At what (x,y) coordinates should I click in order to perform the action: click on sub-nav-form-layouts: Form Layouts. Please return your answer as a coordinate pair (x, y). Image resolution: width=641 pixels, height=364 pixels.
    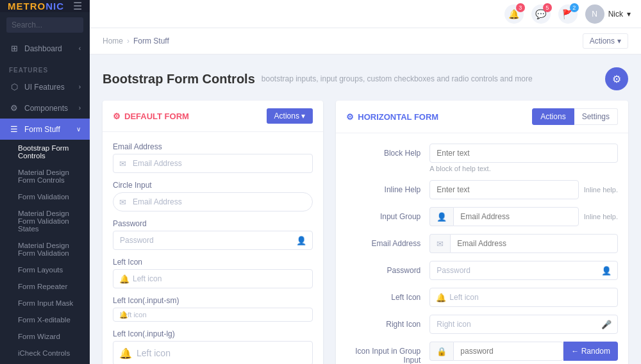
    Looking at the image, I should click on (45, 270).